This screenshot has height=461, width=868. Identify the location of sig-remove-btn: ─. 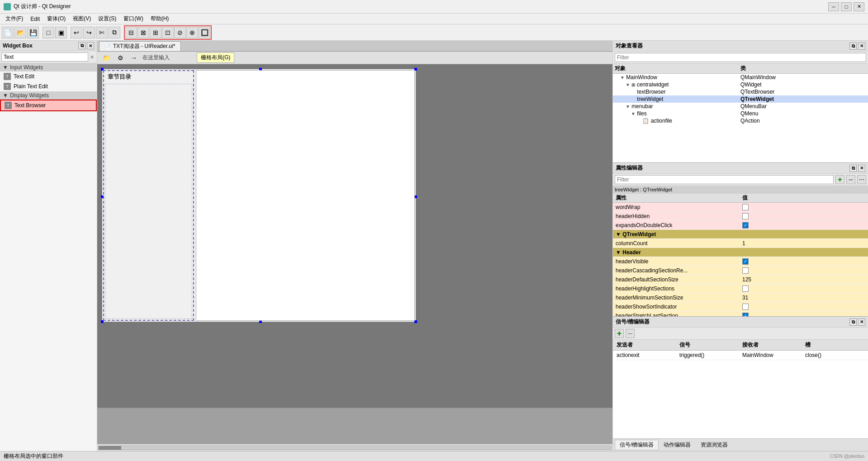
(630, 333).